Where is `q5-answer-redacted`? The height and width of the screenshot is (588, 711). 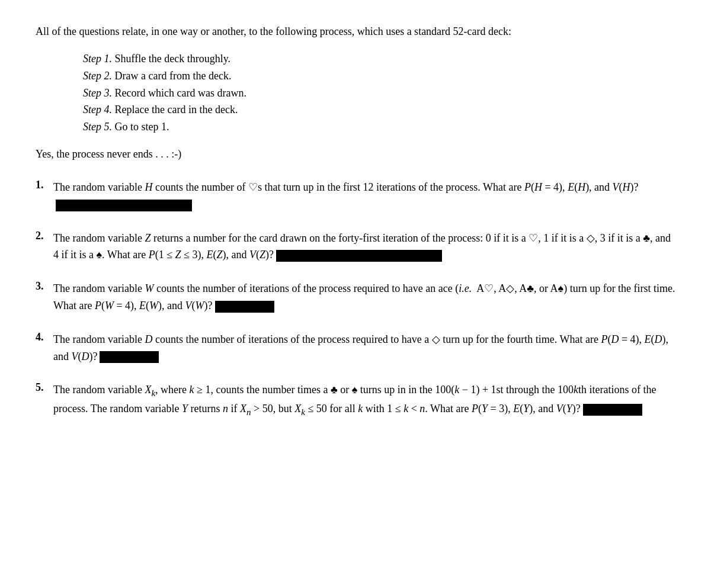
q5-answer-redacted is located at coordinates (613, 410).